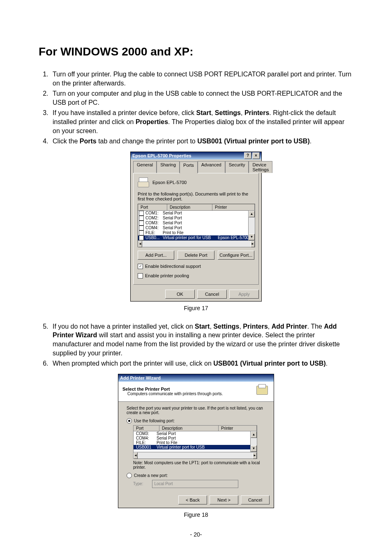 This screenshot has width=392, height=555. Describe the element at coordinates (196, 226) in the screenshot. I see `port-list: COM1:Serial Port COM2:Serial Port COM3:S…` at that location.